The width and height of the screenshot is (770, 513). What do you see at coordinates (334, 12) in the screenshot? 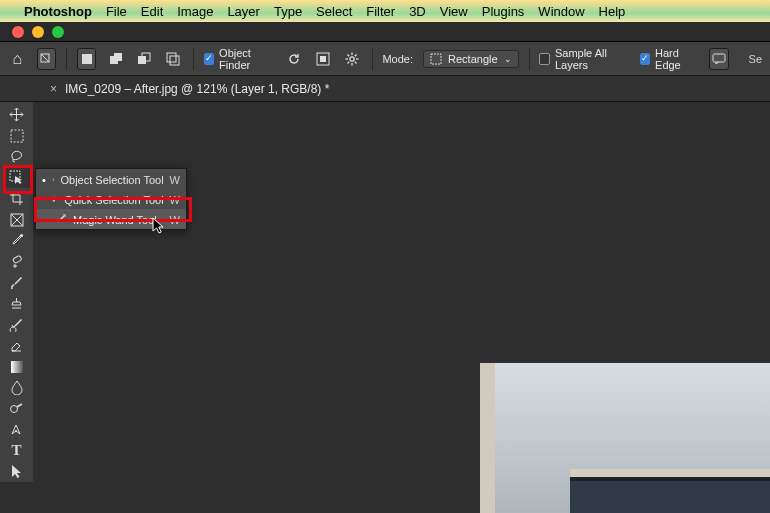
I see `menu-select: Select` at bounding box center [334, 12].